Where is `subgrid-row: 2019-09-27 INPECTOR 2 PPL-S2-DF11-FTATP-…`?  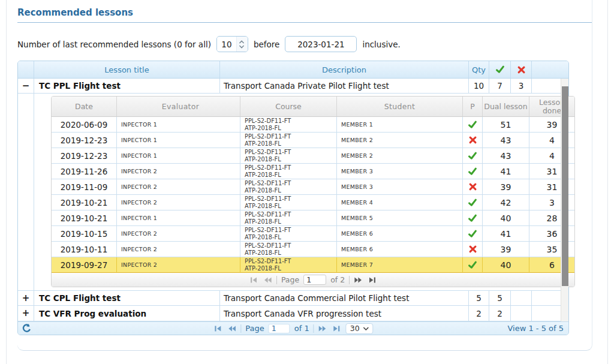 subgrid-row: 2019-09-27 INPECTOR 2 PPL-S2-DF11-FTATP-… is located at coordinates (313, 265).